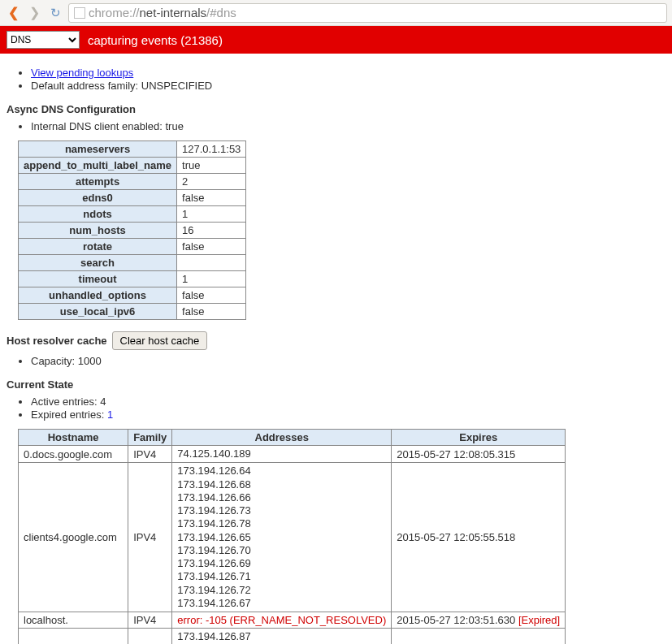 This screenshot has height=644, width=672. Describe the element at coordinates (282, 438) in the screenshot. I see `column-header: Addresses` at that location.